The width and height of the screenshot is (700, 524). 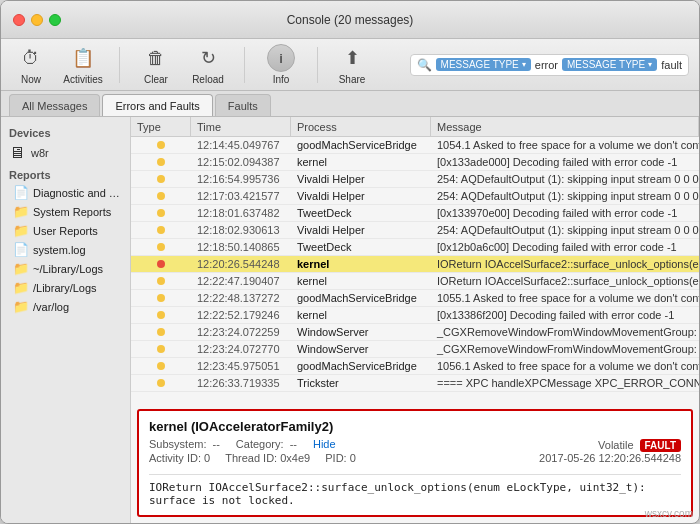 I want to click on sidebar-item-home-library-logs: 📁 ~/Library/Logs, so click(x=66, y=268).